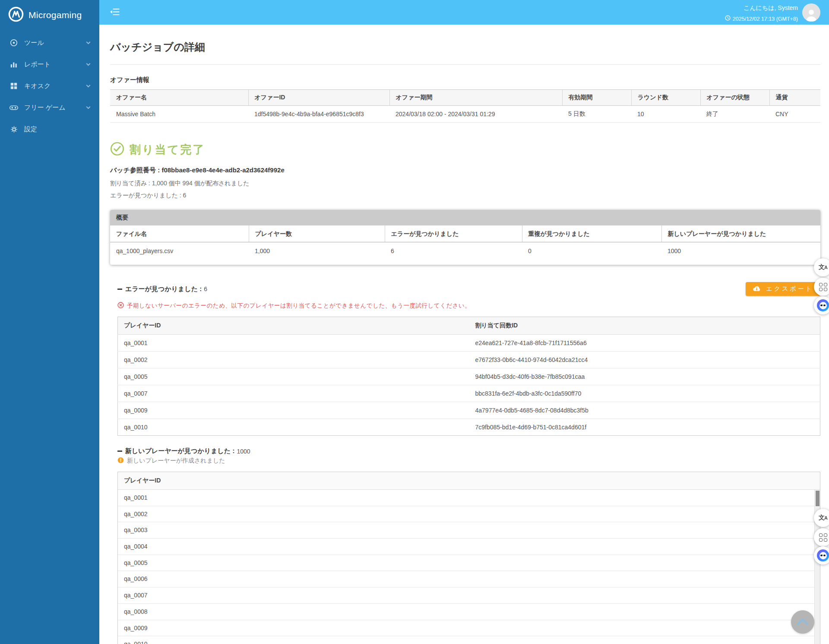 The height and width of the screenshot is (644, 829). Describe the element at coordinates (14, 108) in the screenshot. I see `gamepad-icon` at that location.